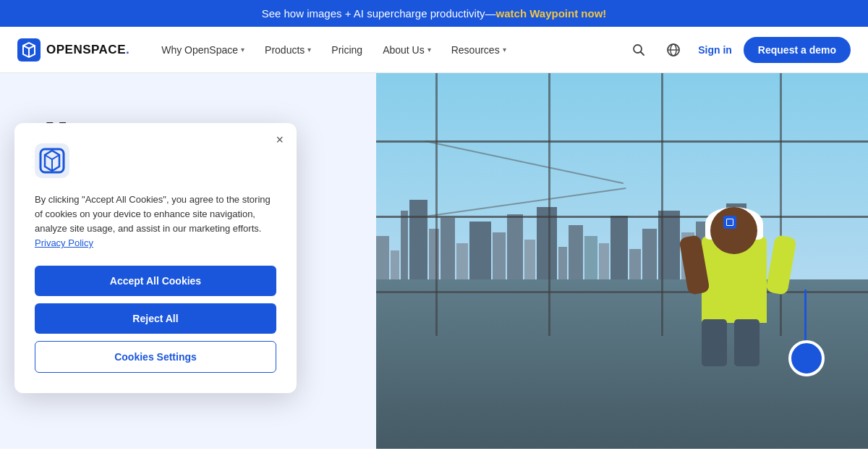 This screenshot has width=868, height=451. What do you see at coordinates (673, 50) in the screenshot?
I see `globe-icon` at bounding box center [673, 50].